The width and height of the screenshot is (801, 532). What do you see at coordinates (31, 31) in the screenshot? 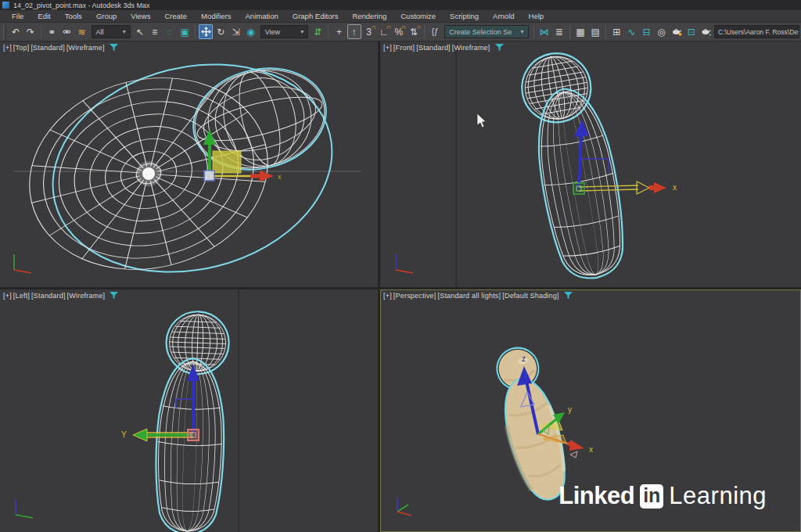
I see `redo-button: ↷` at bounding box center [31, 31].